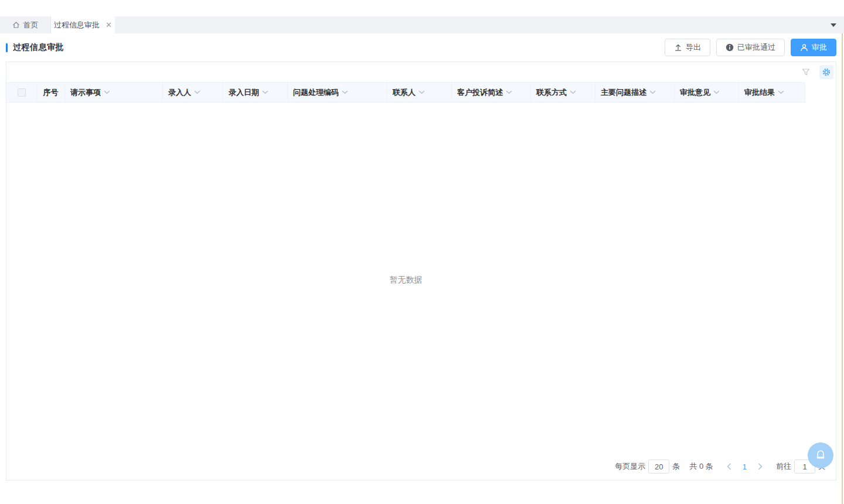 This screenshot has width=844, height=504. I want to click on filter-icon, so click(806, 72).